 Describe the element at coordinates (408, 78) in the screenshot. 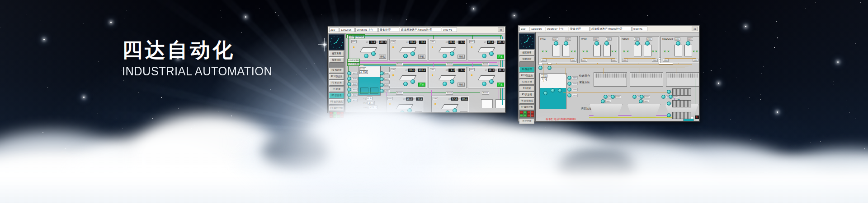

I see `ro-unit: DP1 CT30.1FT133.2 产水` at that location.